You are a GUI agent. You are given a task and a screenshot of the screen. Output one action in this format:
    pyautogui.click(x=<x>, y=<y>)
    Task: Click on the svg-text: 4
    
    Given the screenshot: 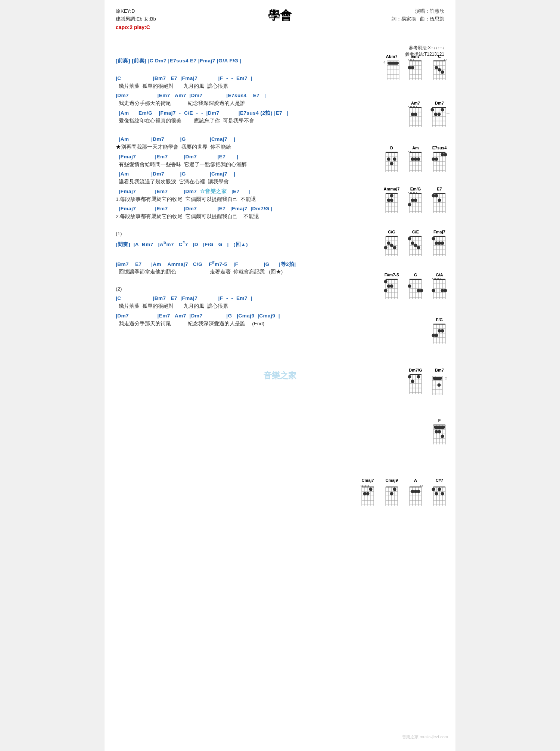 What is the action you would take?
    pyautogui.click(x=385, y=62)
    